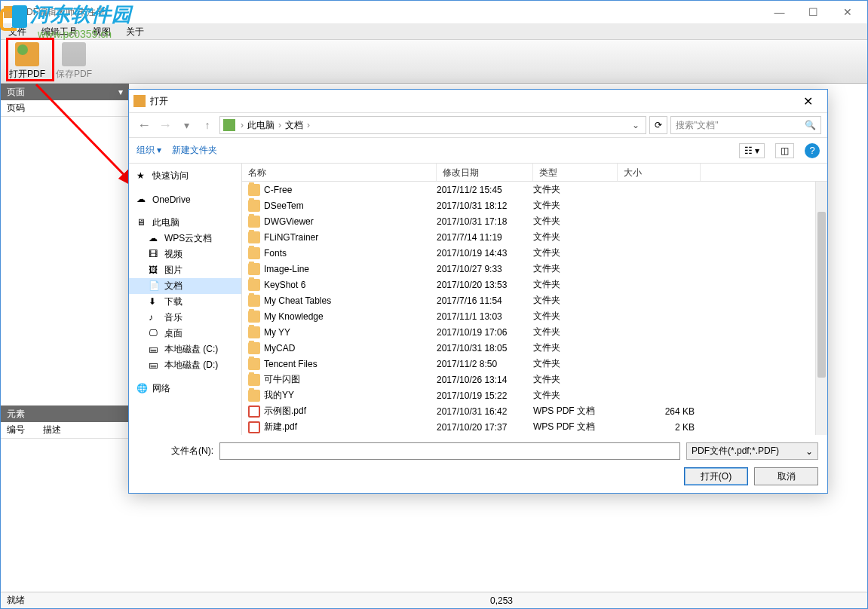  What do you see at coordinates (636, 125) in the screenshot?
I see `breadcrumb-dropdown: ⌄` at bounding box center [636, 125].